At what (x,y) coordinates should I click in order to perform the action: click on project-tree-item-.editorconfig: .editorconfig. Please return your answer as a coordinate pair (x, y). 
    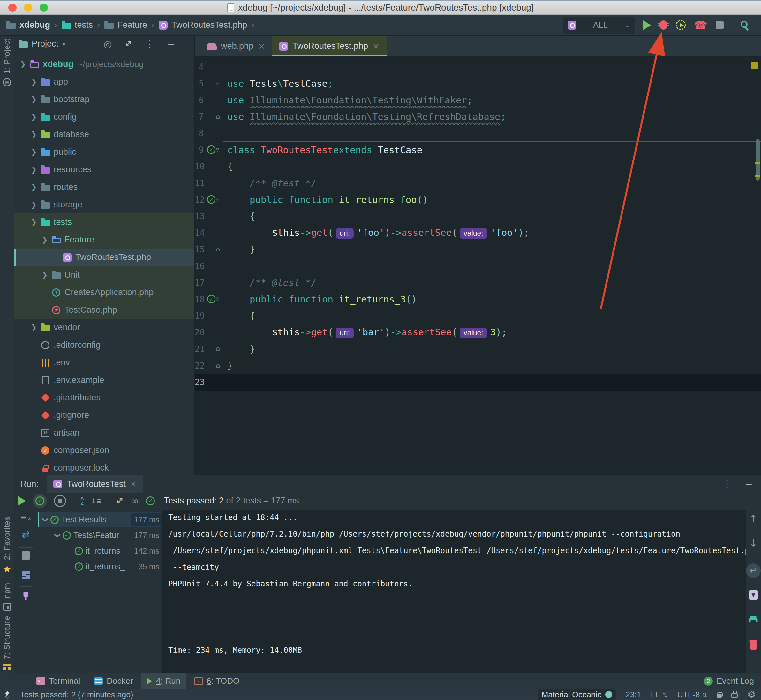
    Looking at the image, I should click on (104, 345).